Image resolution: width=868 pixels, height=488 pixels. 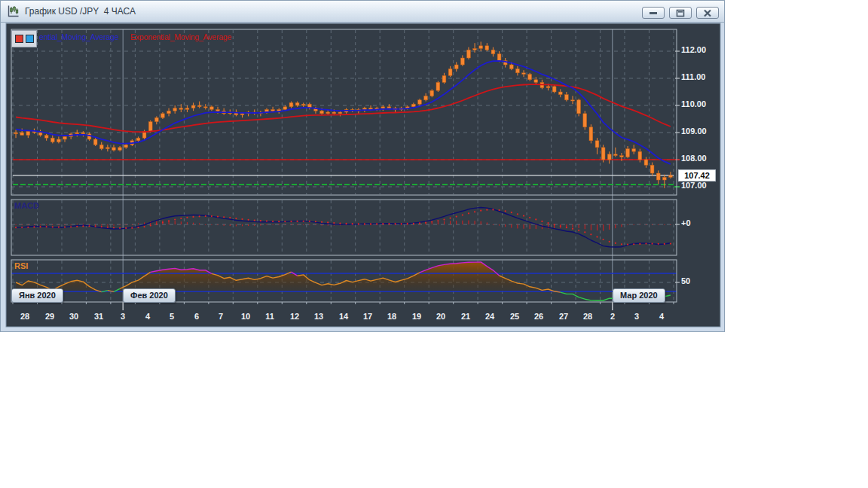 I want to click on price-axis-label: 109.00, so click(x=699, y=131).